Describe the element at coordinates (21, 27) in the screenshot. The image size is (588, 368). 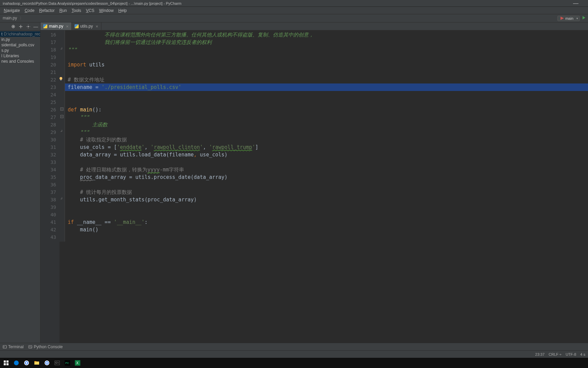
I see `collapse-all-icon` at that location.